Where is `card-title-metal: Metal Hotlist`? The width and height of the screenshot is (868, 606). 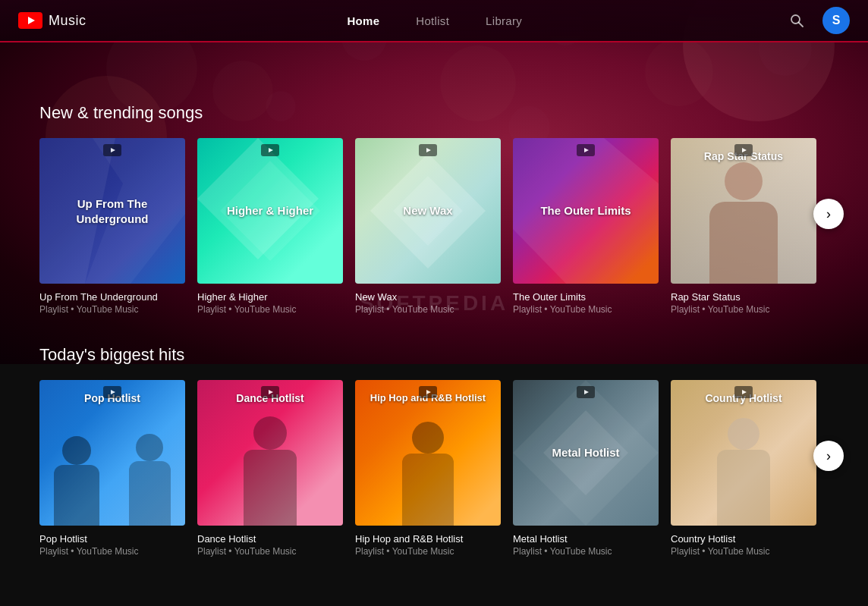 card-title-metal: Metal Hotlist is located at coordinates (586, 538).